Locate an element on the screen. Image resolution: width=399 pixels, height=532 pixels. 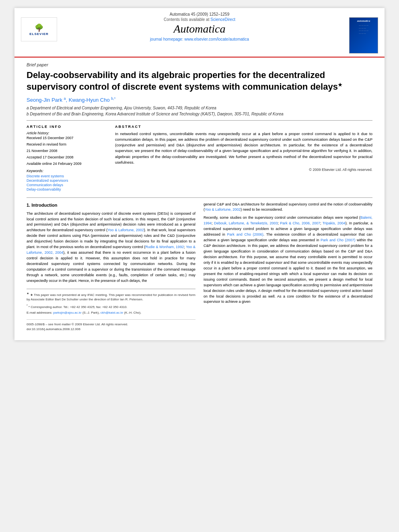
revised-date: 21 November 2008 is located at coordinates (67, 151).